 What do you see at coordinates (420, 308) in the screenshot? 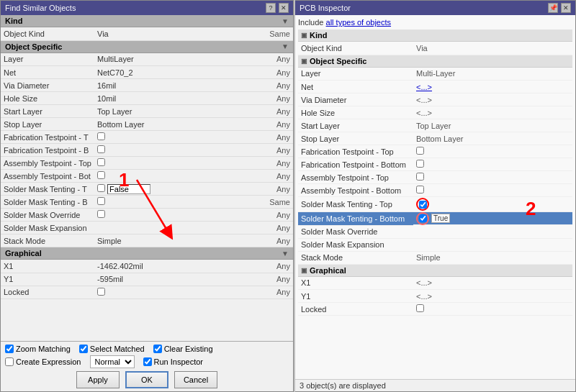
I see `right-locked-checkbox` at bounding box center [420, 308].